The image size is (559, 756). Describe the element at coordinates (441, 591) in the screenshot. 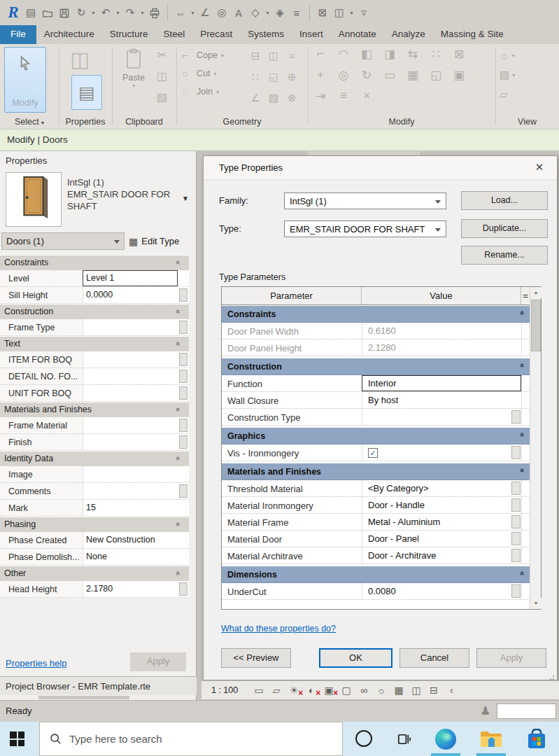

I see `parameter-value: 0.0080` at that location.